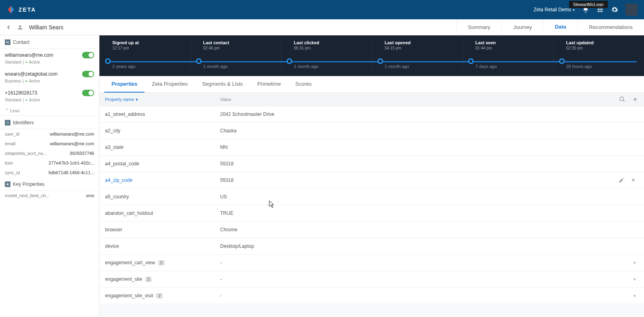 This screenshot has width=644, height=317. What do you see at coordinates (372, 180) in the screenshot?
I see `property-row: a4_zip_code55318` at bounding box center [372, 180].